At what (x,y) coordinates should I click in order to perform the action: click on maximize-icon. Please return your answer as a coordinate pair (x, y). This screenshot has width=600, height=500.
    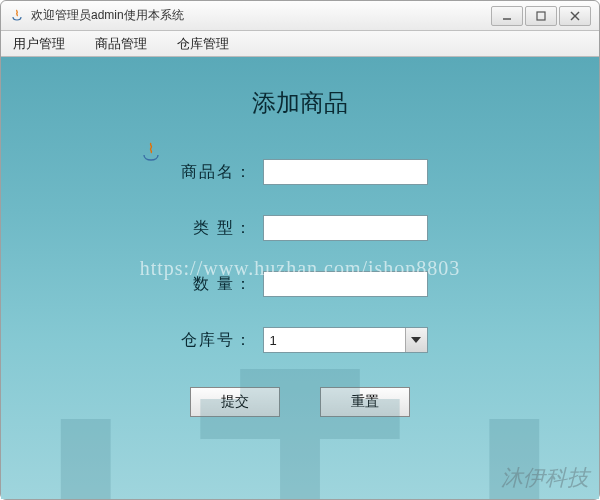
    Looking at the image, I should click on (541, 16).